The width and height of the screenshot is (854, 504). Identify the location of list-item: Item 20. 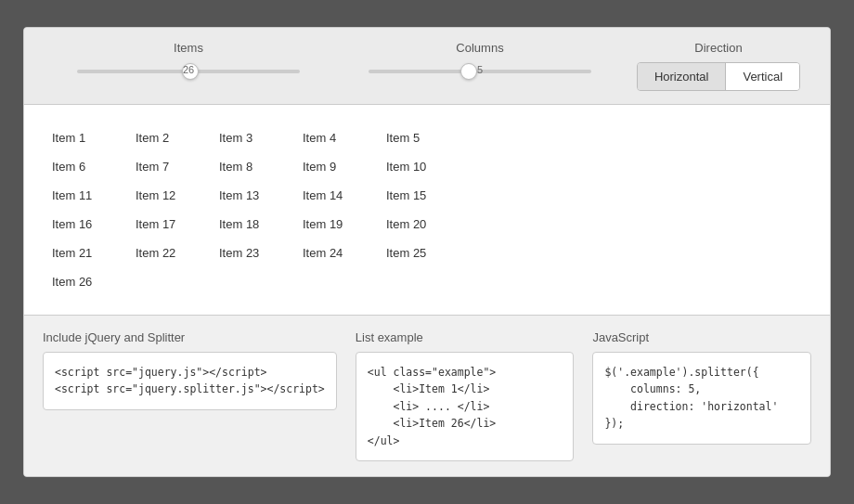
(419, 225).